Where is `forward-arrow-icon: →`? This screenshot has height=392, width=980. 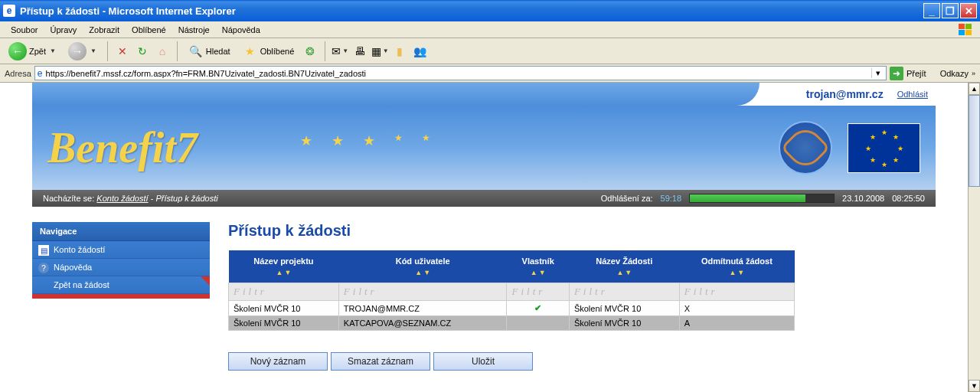 forward-arrow-icon: → is located at coordinates (77, 51).